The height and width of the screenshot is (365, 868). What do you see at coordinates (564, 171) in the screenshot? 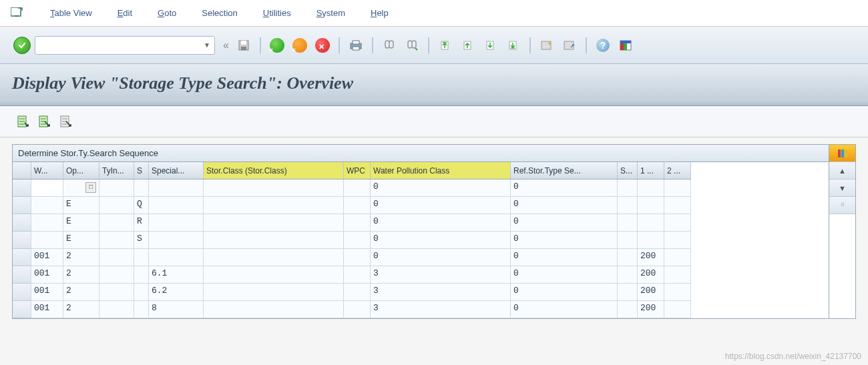
I see `column-header-ref: Ref.Stor.Type Se...` at bounding box center [564, 171].